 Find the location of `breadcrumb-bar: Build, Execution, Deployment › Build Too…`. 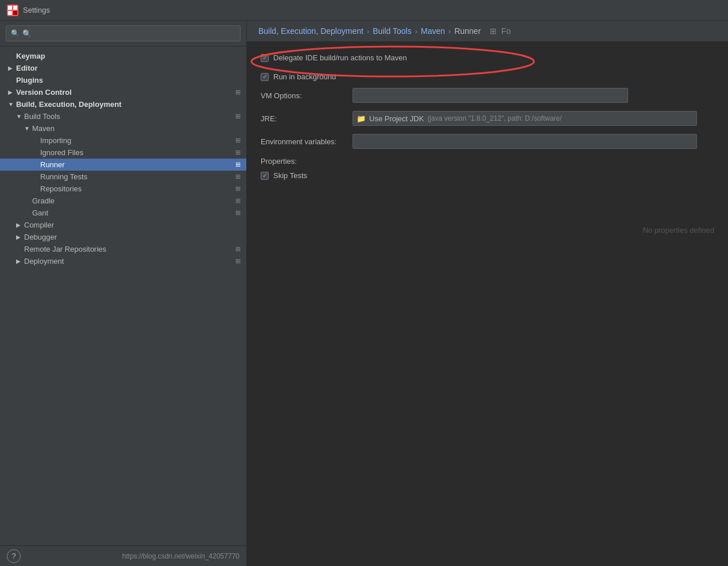

breadcrumb-bar: Build, Execution, Deployment › Build Too… is located at coordinates (487, 31).